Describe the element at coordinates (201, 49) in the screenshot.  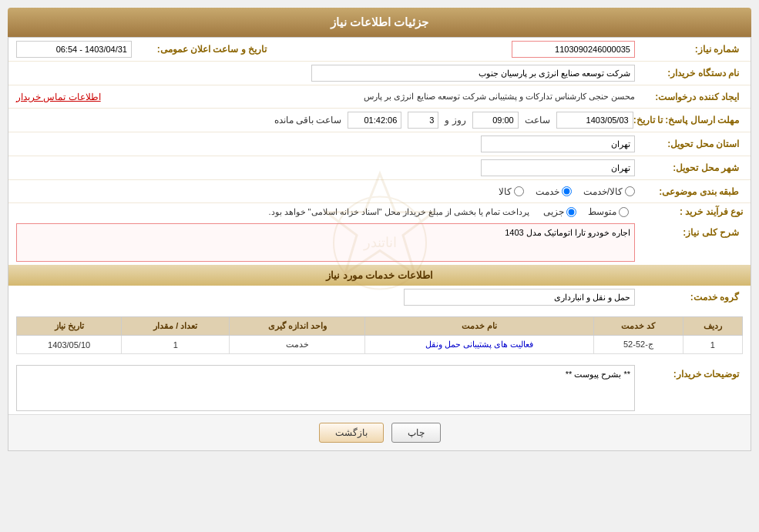
I see `tarikh-label: تاریخ و ساعت اعلان عمومی:` at that location.